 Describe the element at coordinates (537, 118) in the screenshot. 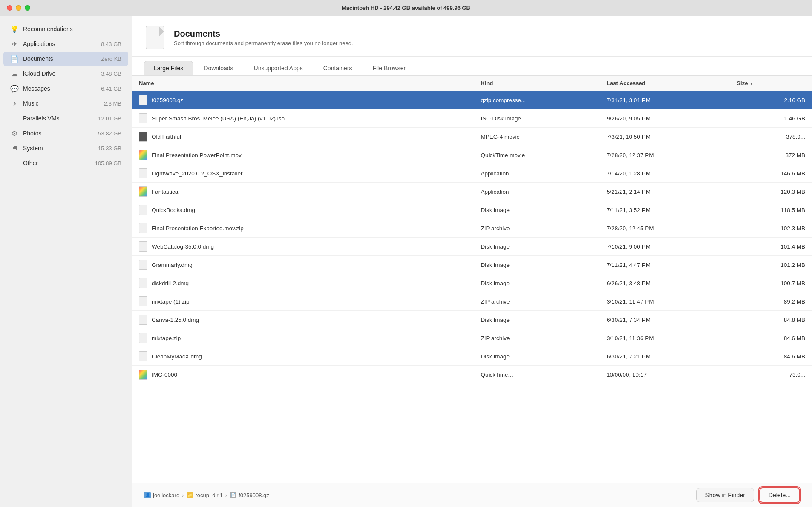

I see `file-kind: ISO Disk Image` at that location.